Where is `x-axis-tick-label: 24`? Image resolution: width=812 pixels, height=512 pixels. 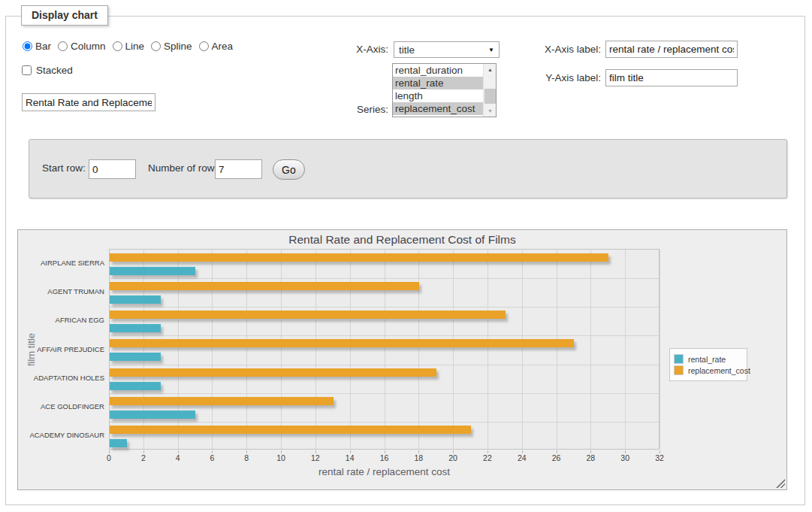
x-axis-tick-label: 24 is located at coordinates (522, 458).